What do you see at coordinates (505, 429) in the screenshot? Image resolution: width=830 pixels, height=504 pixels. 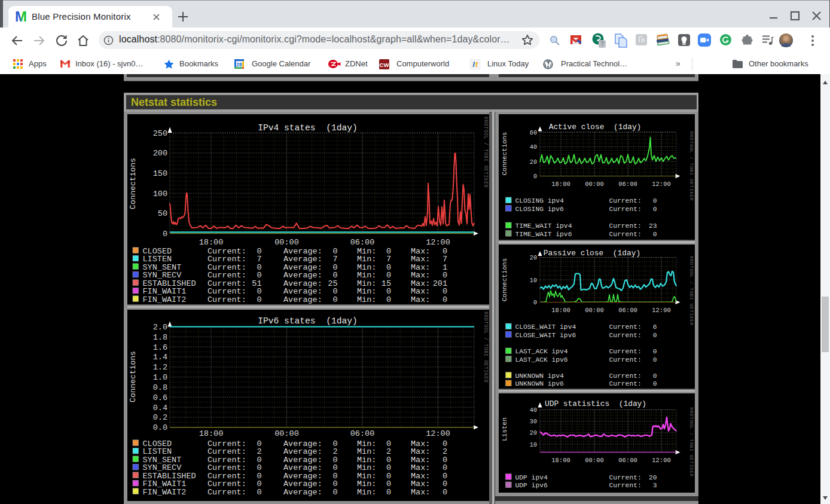 I see `svg-text: Listen` at bounding box center [505, 429].